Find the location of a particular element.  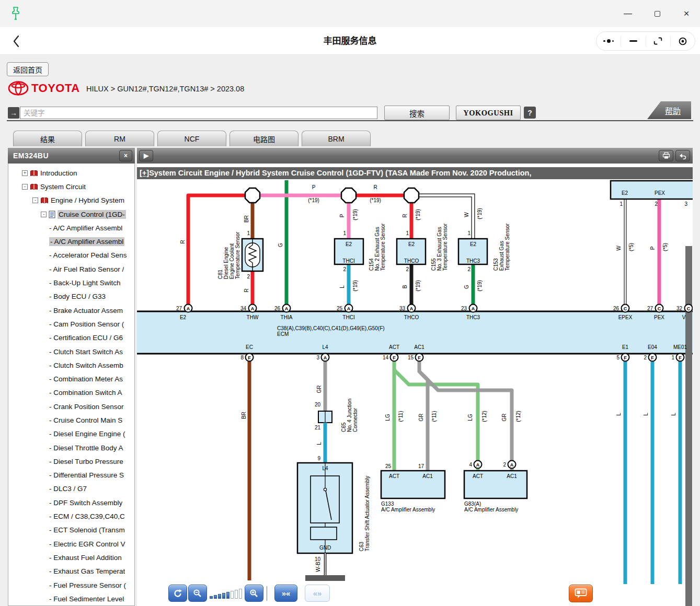

tree-item: - ECM / C38,C39,C40,C is located at coordinates (71, 516).